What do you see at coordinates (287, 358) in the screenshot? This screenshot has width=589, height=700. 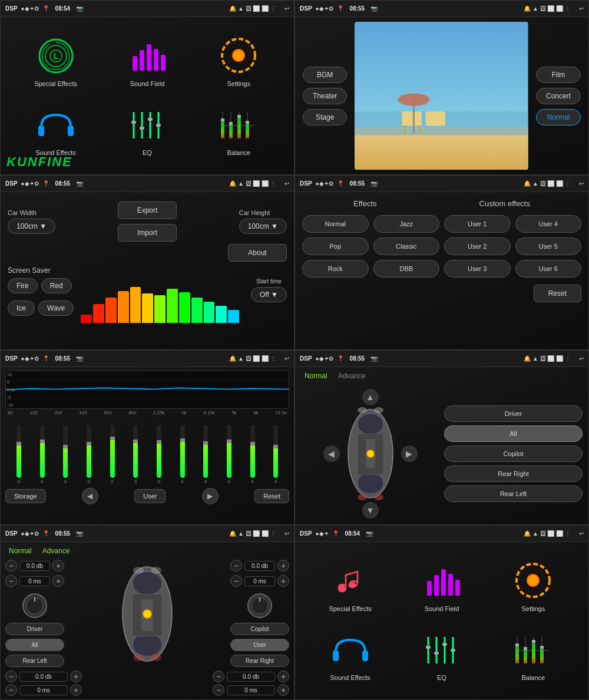 I see `back-p5: ↩` at bounding box center [287, 358].